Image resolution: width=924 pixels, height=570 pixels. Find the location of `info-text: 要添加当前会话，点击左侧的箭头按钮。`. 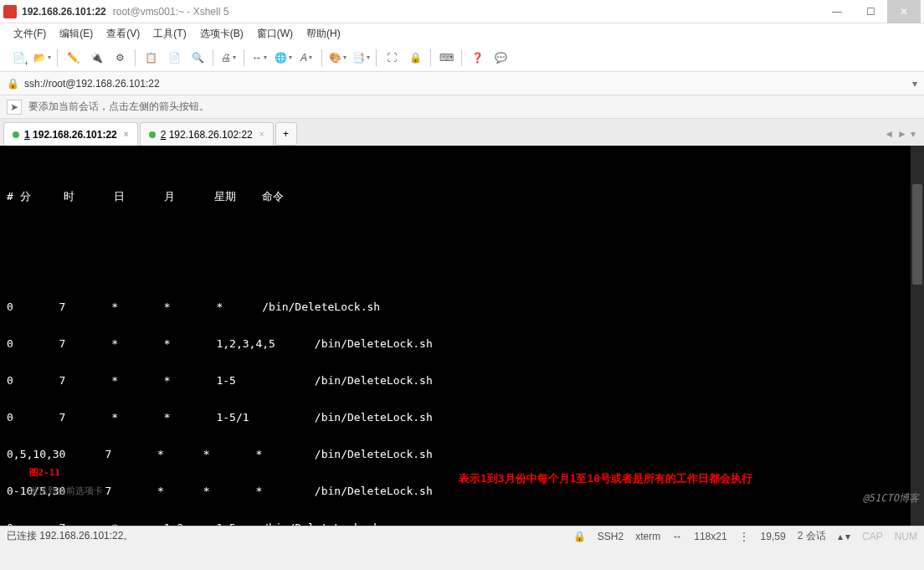

info-text: 要添加当前会话，点击左侧的箭头按钮。 is located at coordinates (119, 107).